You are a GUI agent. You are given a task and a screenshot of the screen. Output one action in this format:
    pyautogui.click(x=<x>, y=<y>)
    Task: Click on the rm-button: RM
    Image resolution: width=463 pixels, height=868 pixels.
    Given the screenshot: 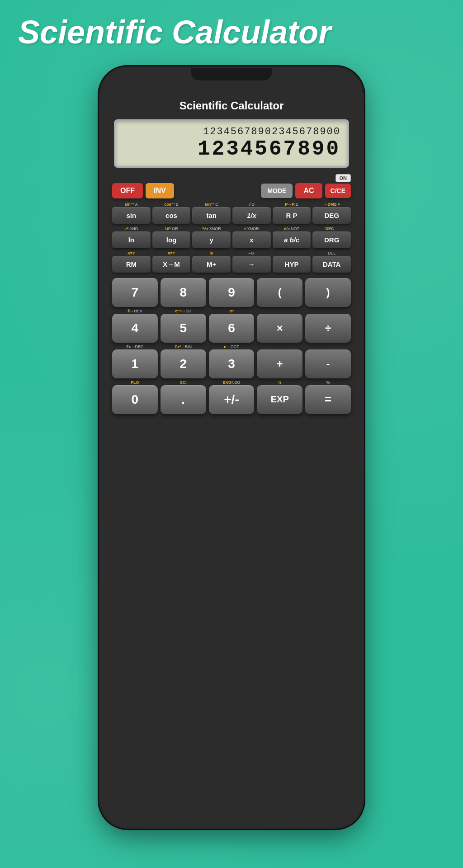 What is the action you would take?
    pyautogui.click(x=131, y=264)
    